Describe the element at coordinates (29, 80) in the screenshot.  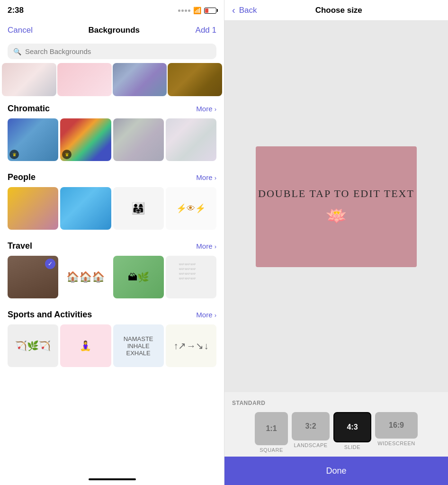
I see `thumb-cloud` at that location.